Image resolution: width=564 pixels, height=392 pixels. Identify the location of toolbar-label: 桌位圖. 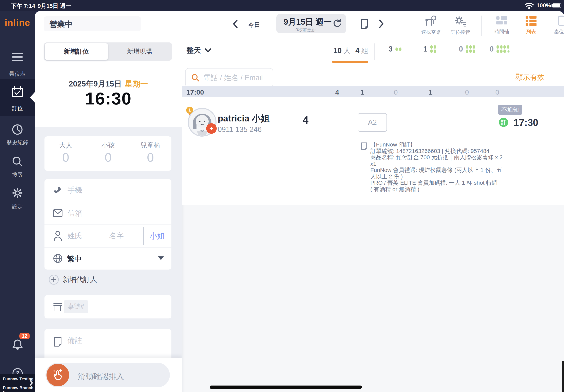
(556, 32).